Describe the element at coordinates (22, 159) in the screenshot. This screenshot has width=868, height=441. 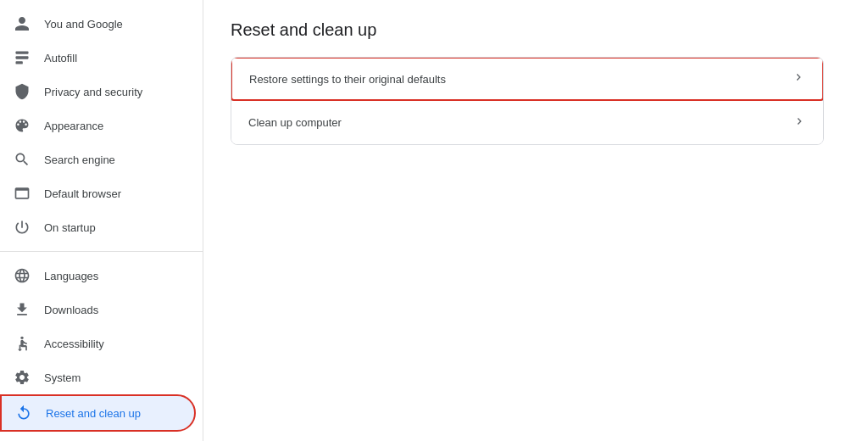
I see `search-icon` at that location.